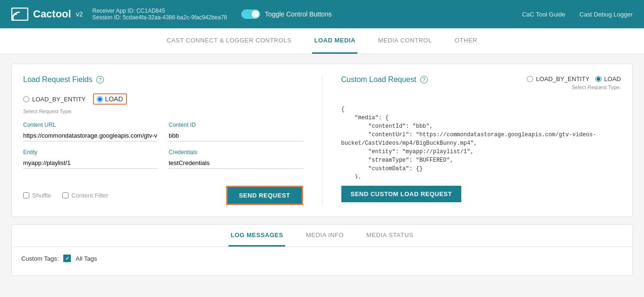  Describe the element at coordinates (90, 195) in the screenshot. I see `content-filter-label: Content Filter` at that location.